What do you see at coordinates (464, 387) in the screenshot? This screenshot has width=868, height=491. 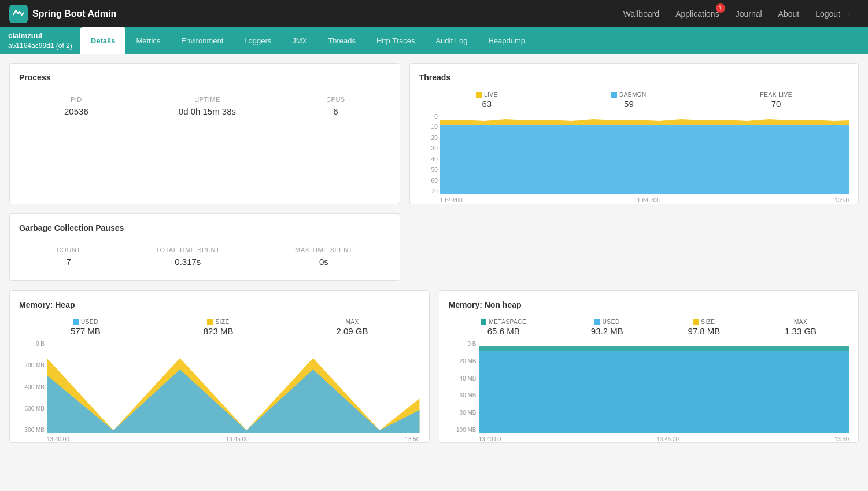 I see `nonheap-y-axis: 100 MB 80 MB 60 MB 40 MB 20 MB 0 B` at bounding box center [464, 387].